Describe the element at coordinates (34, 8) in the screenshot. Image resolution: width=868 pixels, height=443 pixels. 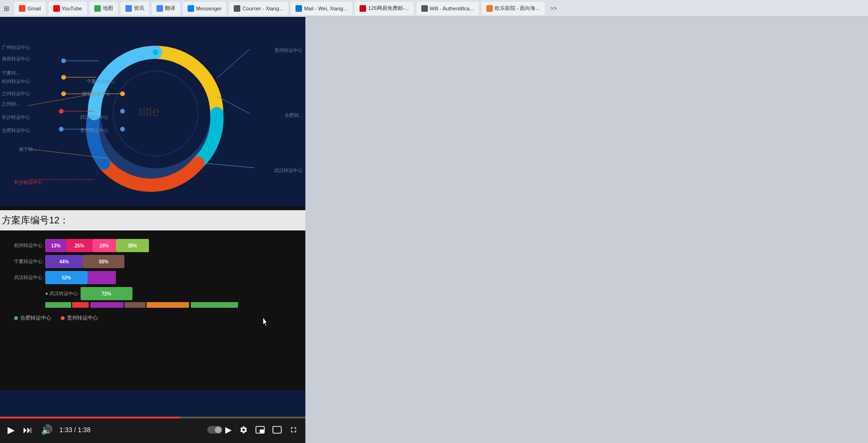
I see `tab-gmail-label: Gmail` at that location.